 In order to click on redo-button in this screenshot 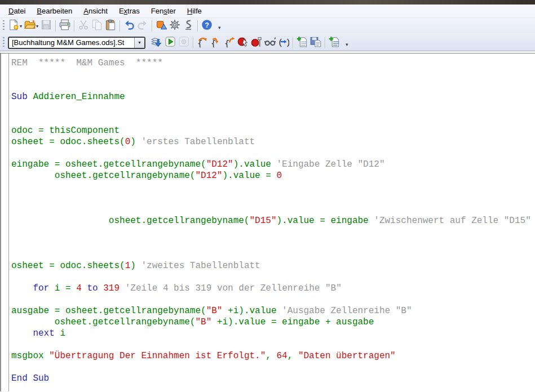, I will do `click(143, 26)`.